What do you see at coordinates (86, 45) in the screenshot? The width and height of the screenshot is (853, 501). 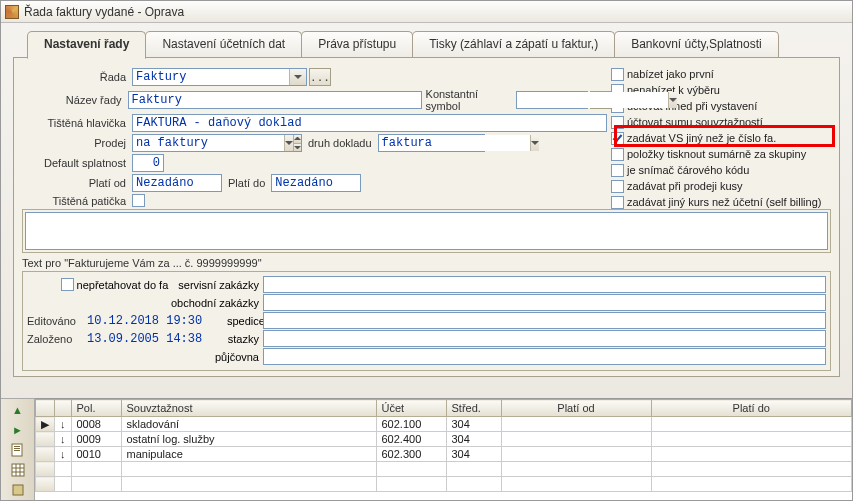 I see `tab-nastaveni-rady: Nastavení řady` at bounding box center [86, 45].